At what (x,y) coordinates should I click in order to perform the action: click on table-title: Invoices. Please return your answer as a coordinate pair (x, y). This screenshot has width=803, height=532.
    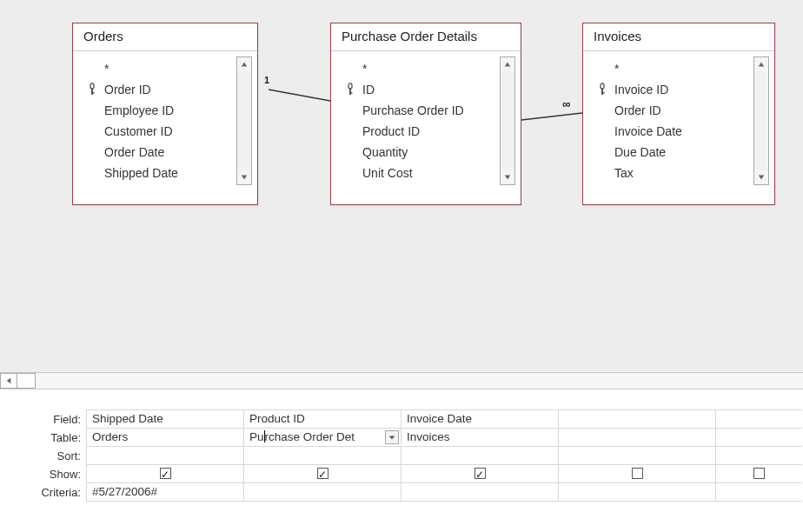
    Looking at the image, I should click on (679, 37).